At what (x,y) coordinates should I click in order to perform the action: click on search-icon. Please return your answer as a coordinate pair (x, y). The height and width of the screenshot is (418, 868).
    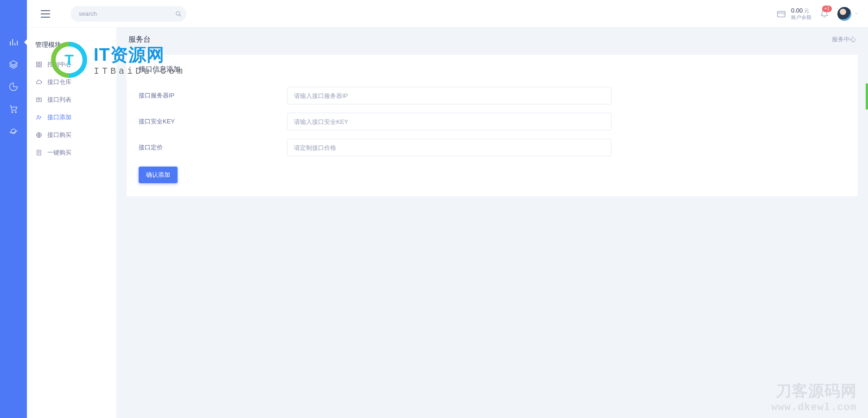
    Looking at the image, I should click on (179, 14).